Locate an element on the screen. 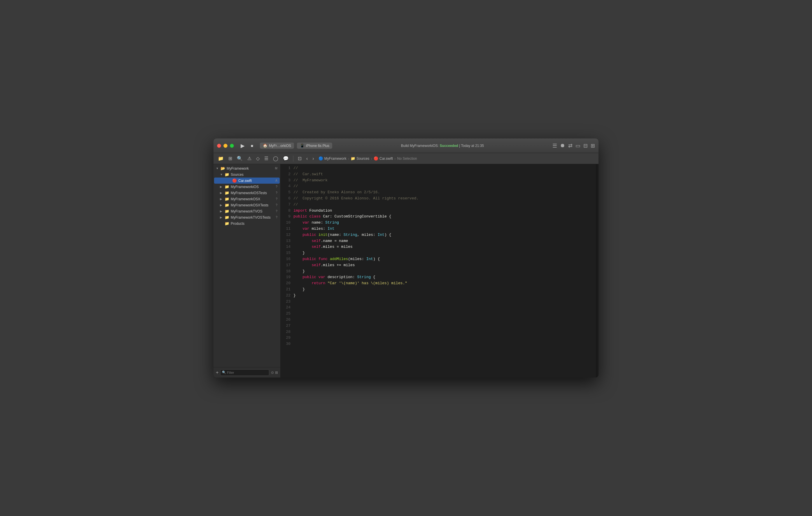 Image resolution: width=812 pixels, height=516 pixels. filter-right-icons: ⊙ ⊞ is located at coordinates (274, 372).